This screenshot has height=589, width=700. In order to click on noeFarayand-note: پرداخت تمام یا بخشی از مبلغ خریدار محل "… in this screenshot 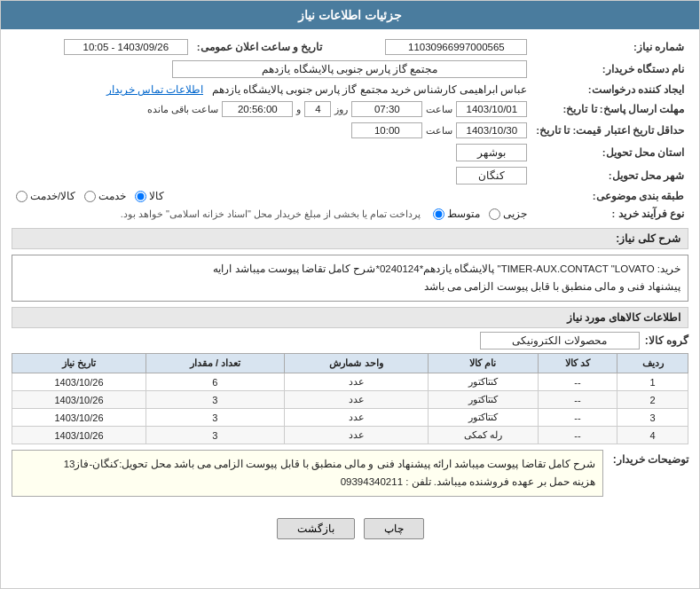, I will do `click(271, 215)`.